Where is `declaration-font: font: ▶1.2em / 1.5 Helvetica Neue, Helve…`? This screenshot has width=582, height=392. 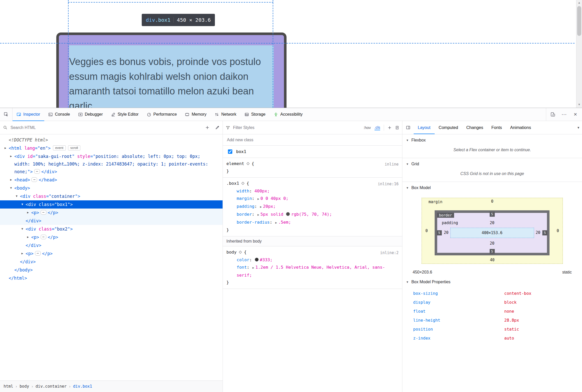 declaration-font: font: ▶1.2em / 1.5 Helvetica Neue, Helve… is located at coordinates (312, 271).